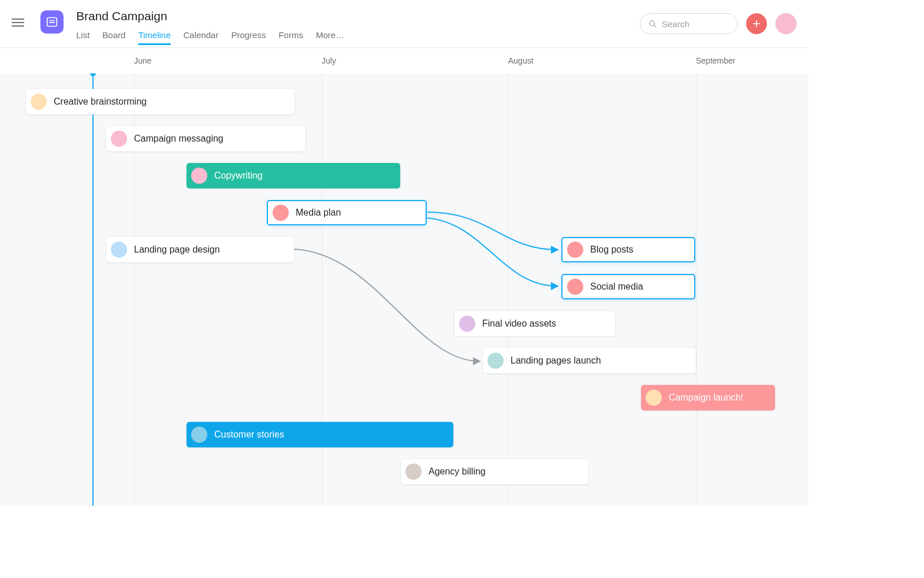 The width and height of the screenshot is (924, 578). I want to click on project-icon, so click(52, 22).